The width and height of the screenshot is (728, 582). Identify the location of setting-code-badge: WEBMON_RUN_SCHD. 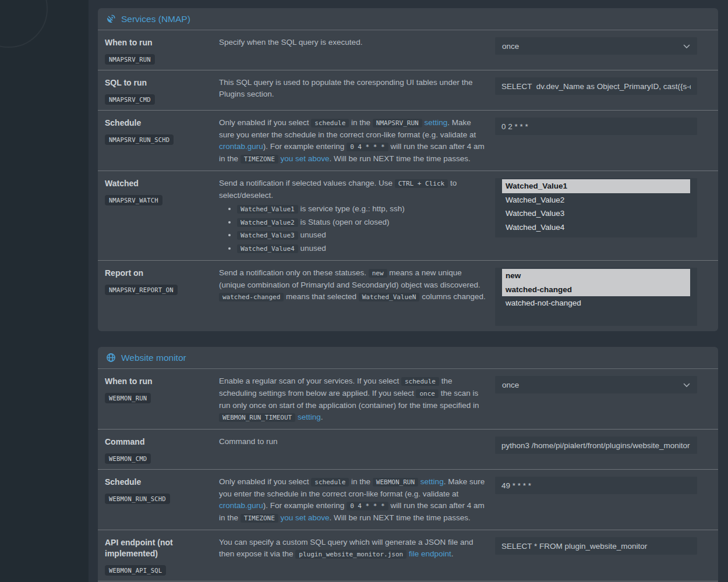
(137, 499).